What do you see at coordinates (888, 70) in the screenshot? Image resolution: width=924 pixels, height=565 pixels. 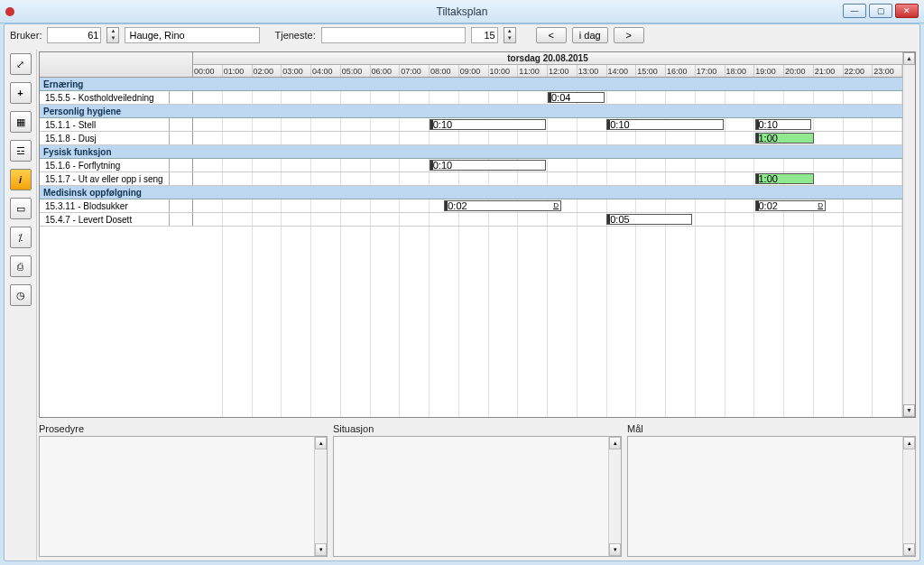 I see `hour-cell: 23:00` at bounding box center [888, 70].